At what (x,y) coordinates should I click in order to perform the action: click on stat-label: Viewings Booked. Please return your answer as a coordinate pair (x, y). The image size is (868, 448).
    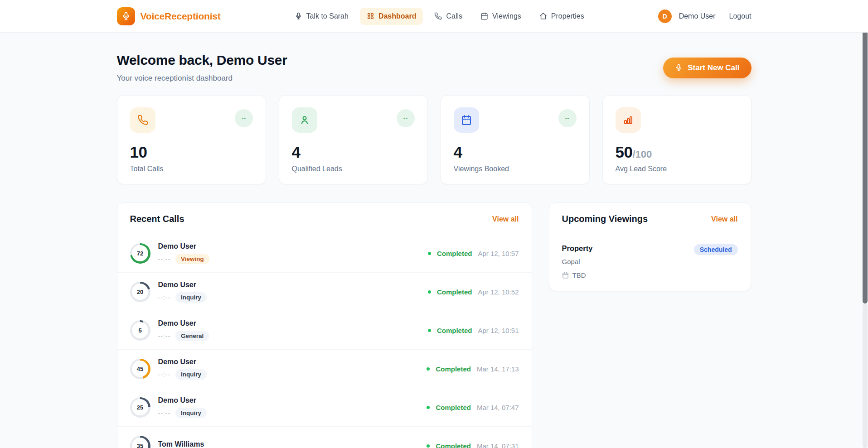
    Looking at the image, I should click on (515, 169).